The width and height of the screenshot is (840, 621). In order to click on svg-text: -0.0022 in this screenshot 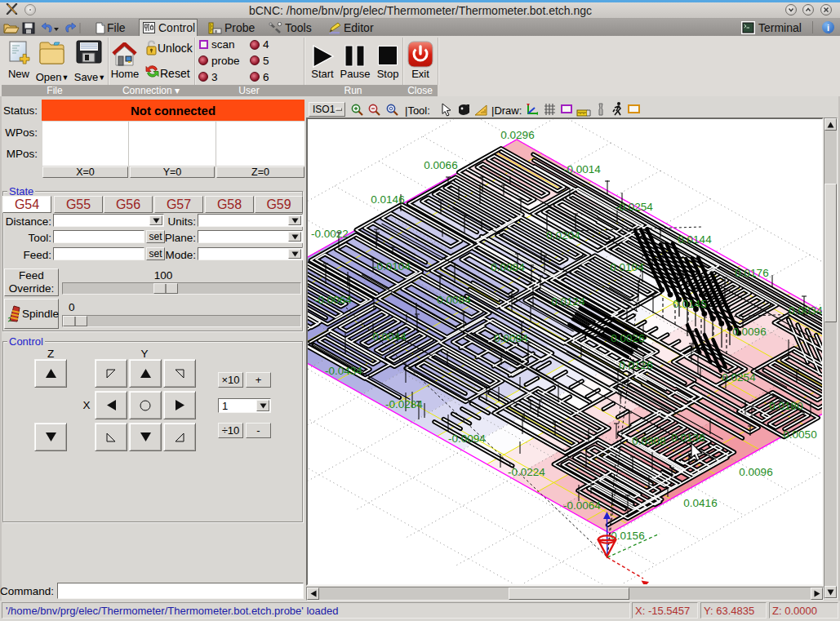, I will do `click(330, 233)`.